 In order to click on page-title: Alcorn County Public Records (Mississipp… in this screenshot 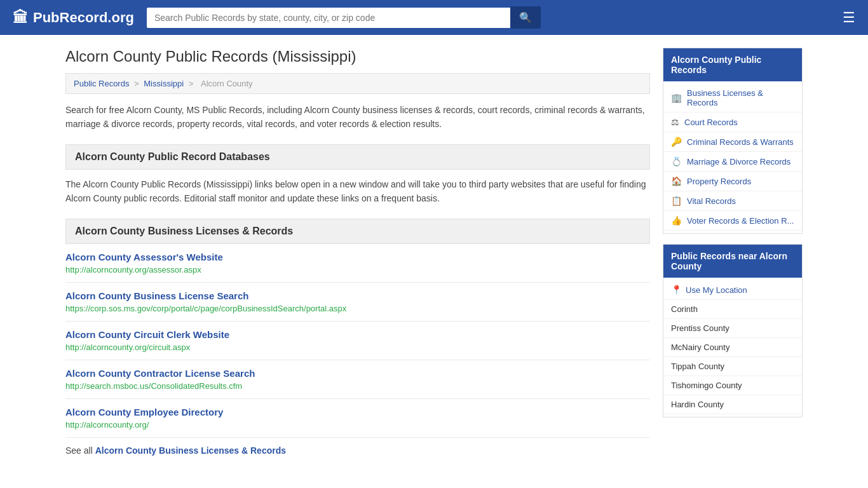, I will do `click(358, 57)`.